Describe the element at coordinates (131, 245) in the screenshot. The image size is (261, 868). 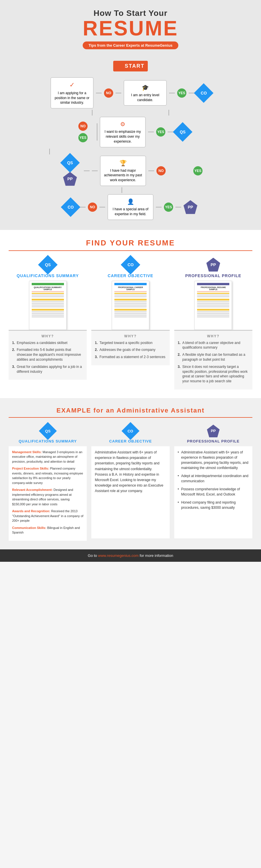
I see `find-section-title: FIND YOUR RESUME` at that location.